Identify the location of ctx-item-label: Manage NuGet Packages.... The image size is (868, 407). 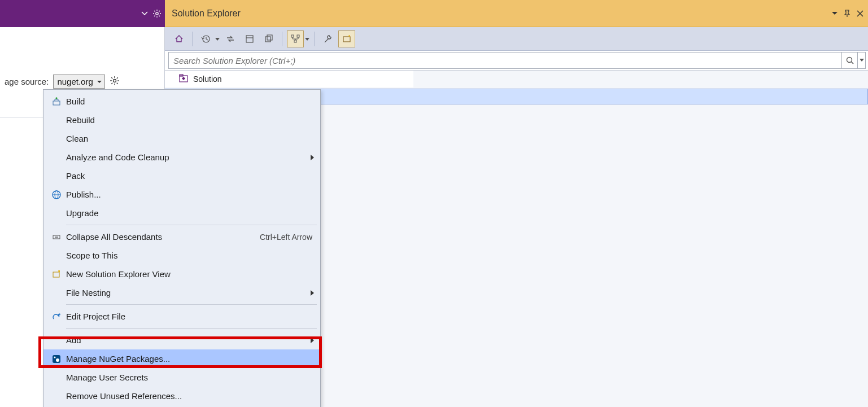
(189, 359).